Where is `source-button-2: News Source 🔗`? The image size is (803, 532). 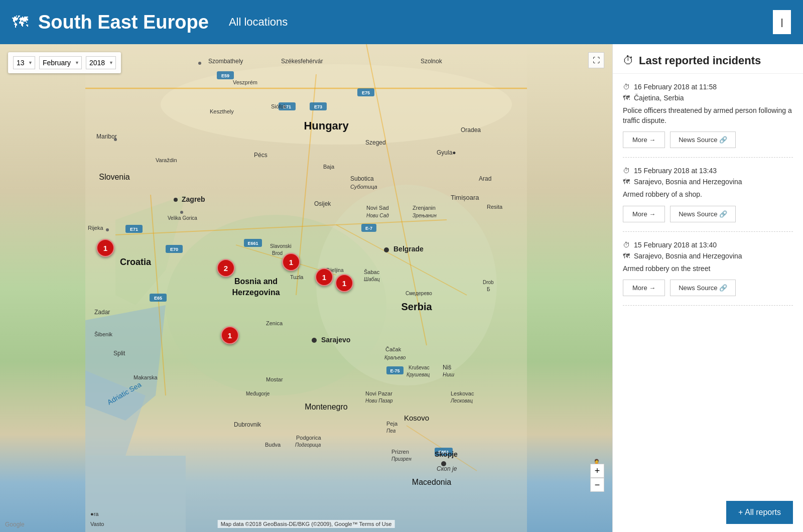
source-button-2: News Source 🔗 is located at coordinates (703, 288).